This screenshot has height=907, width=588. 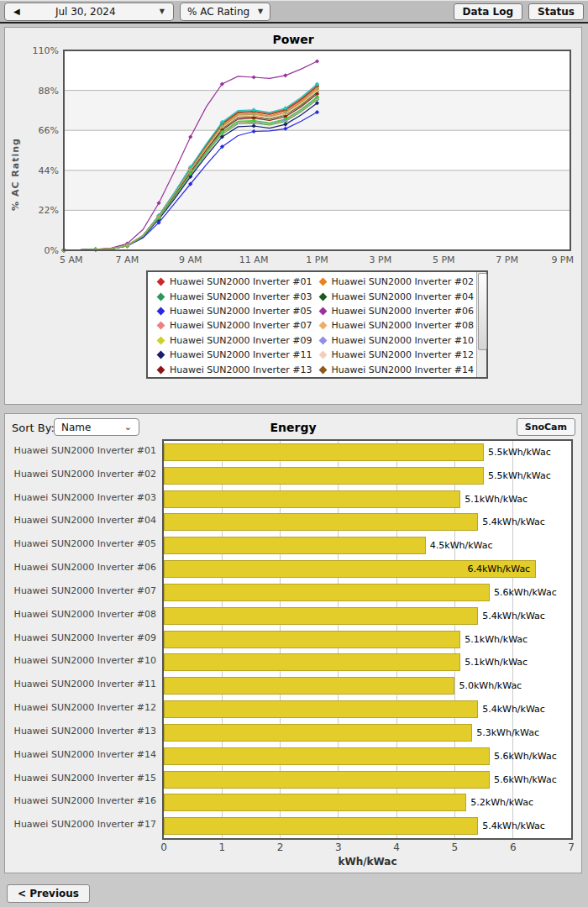 What do you see at coordinates (482, 312) in the screenshot?
I see `legend-scrollbar-thumb` at bounding box center [482, 312].